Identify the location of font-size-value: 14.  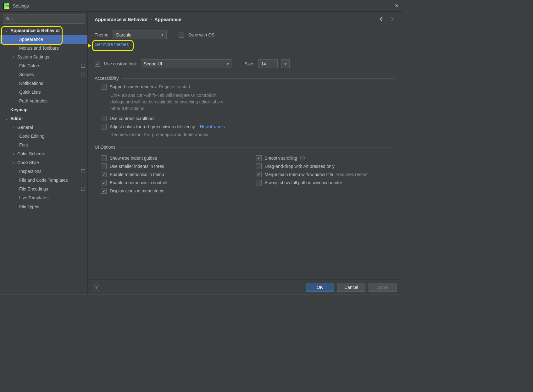
(264, 64).